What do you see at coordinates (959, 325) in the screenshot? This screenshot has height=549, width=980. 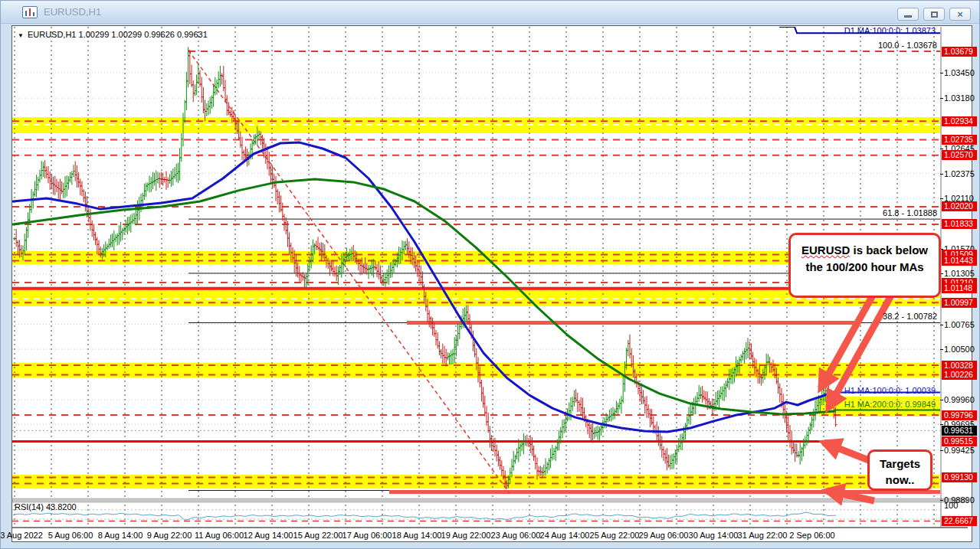 I see `price-axis-label: 1.00765` at bounding box center [959, 325].